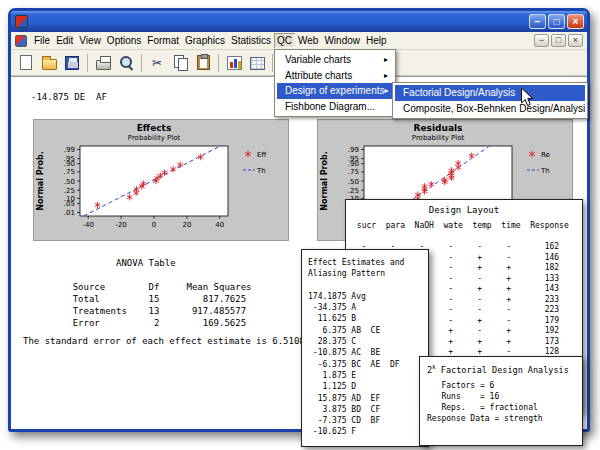 The image size is (600, 450). I want to click on menu-edit: Edit, so click(64, 40).